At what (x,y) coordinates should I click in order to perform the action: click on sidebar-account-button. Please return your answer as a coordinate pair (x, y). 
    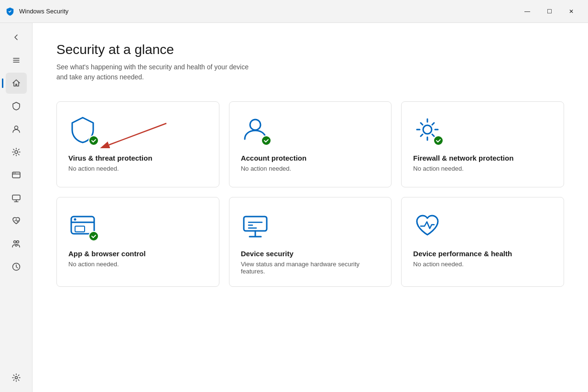
    Looking at the image, I should click on (16, 129).